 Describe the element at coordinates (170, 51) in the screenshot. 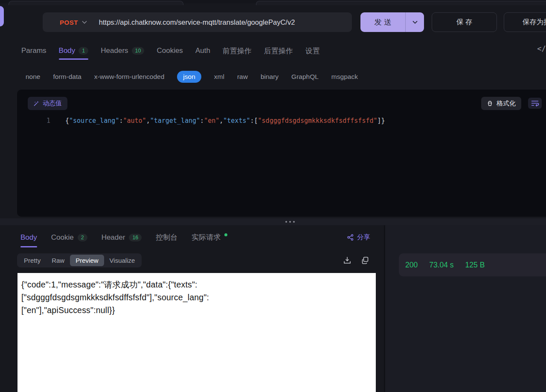

I see `tab-cookies: Cookies` at that location.